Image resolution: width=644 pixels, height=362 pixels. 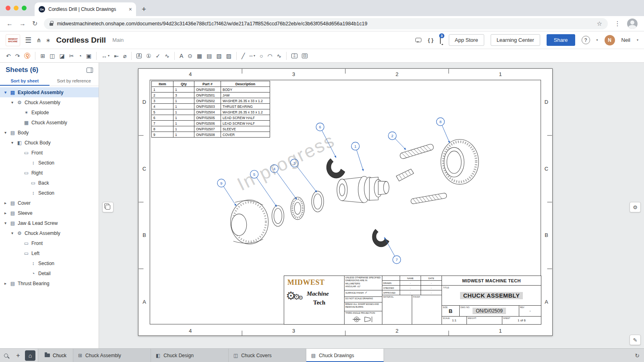 What do you see at coordinates (303, 175) in the screenshot?
I see `balloon-3: 3` at bounding box center [303, 175].